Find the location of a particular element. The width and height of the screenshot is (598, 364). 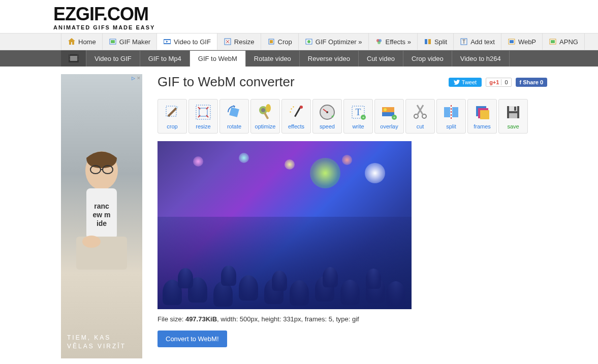

page-title: GIF to WebM converter is located at coordinates (226, 82).